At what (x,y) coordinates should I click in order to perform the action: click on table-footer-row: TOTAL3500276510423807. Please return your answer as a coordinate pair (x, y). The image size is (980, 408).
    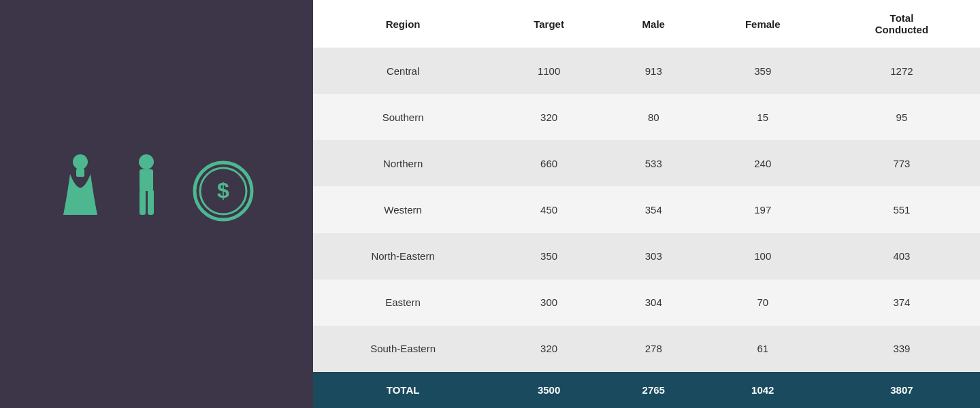
    Looking at the image, I should click on (647, 390).